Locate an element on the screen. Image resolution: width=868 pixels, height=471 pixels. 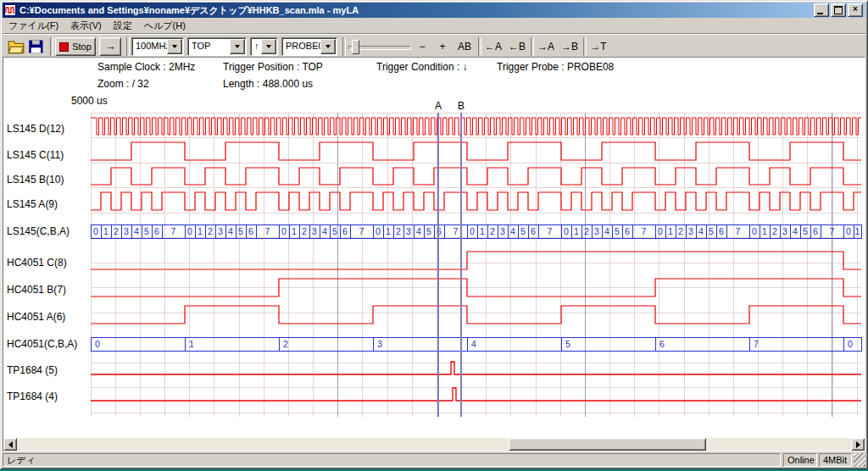
window-title: C:¥Documents and Settings¥noname¥デスクトップ¥… is located at coordinates (417, 10).